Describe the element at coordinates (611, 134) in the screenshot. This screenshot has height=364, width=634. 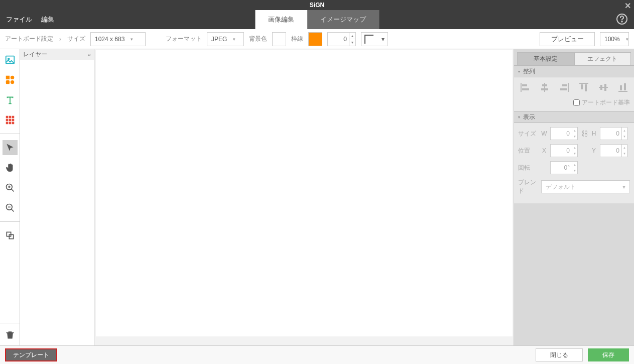
I see `height-input` at that location.